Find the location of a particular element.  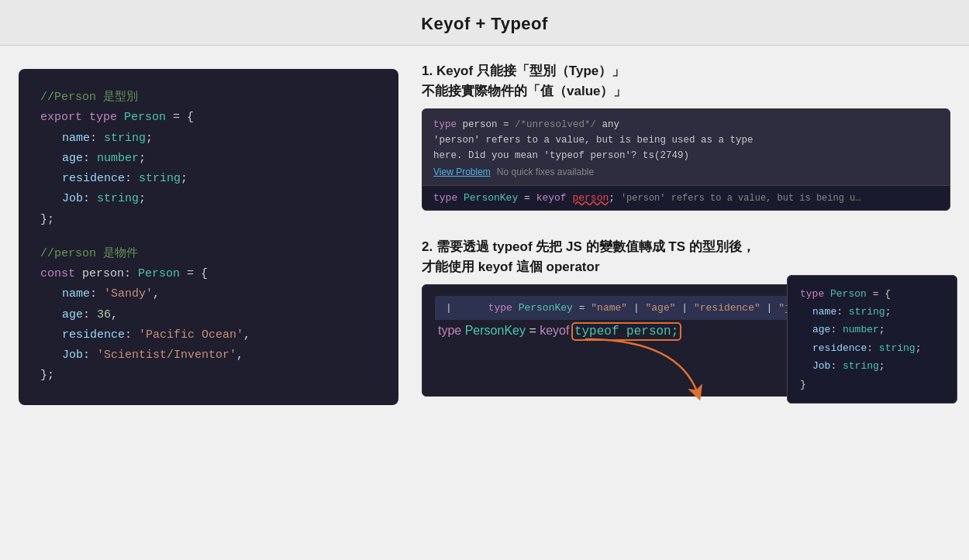

const-keyword: const is located at coordinates (61, 274).